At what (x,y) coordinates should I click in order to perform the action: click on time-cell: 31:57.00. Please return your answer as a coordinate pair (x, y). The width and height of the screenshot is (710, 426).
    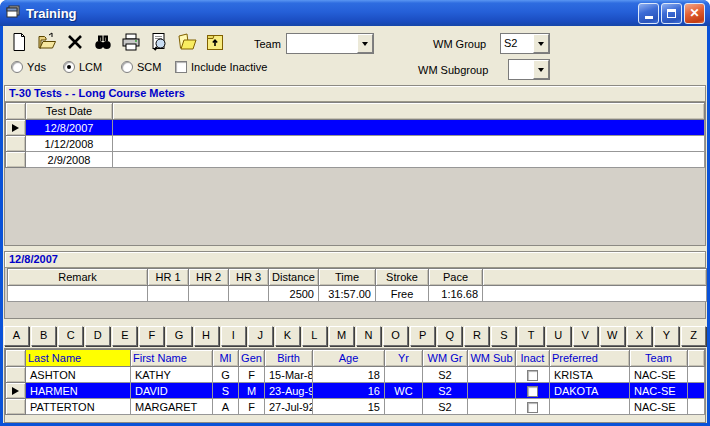
    Looking at the image, I should click on (348, 294).